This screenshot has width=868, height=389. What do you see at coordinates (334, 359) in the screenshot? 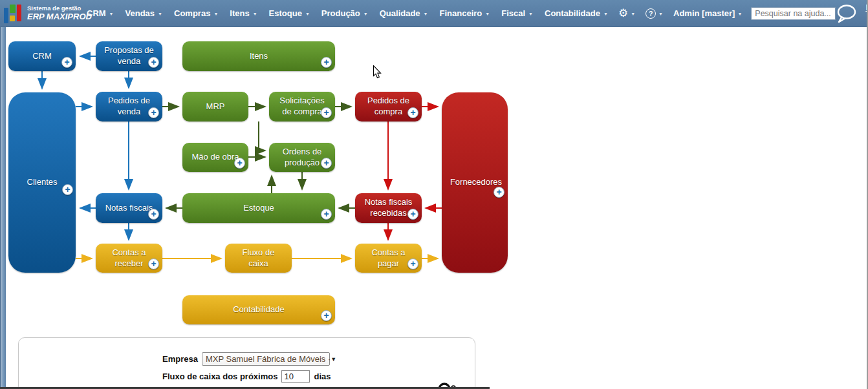
I see `select-chevron-icon: ▼` at bounding box center [334, 359].